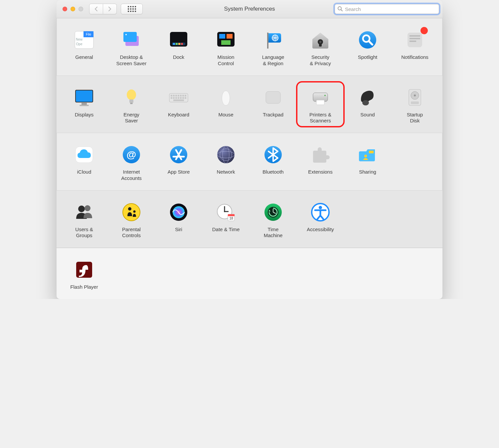 This screenshot has width=499, height=448. Describe the element at coordinates (179, 229) in the screenshot. I see `pref-label: Siri` at that location.